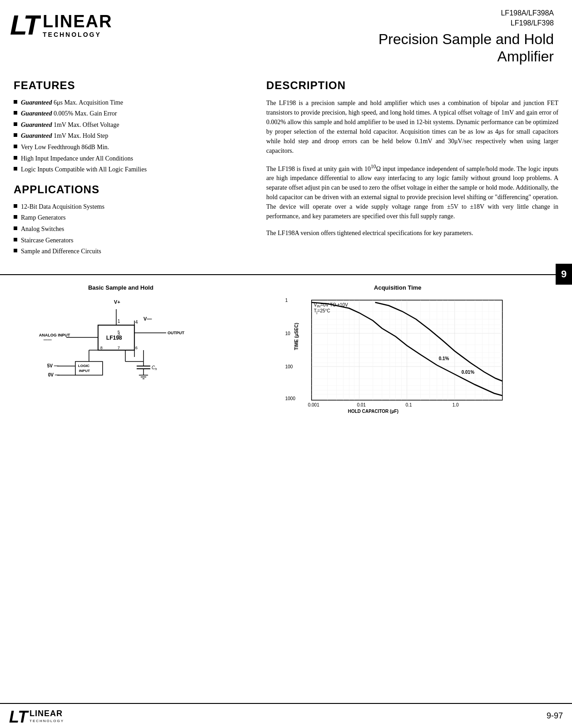  What do you see at coordinates (322, 311) in the screenshot?
I see `svg-text: Tj=25°C` at bounding box center [322, 311].